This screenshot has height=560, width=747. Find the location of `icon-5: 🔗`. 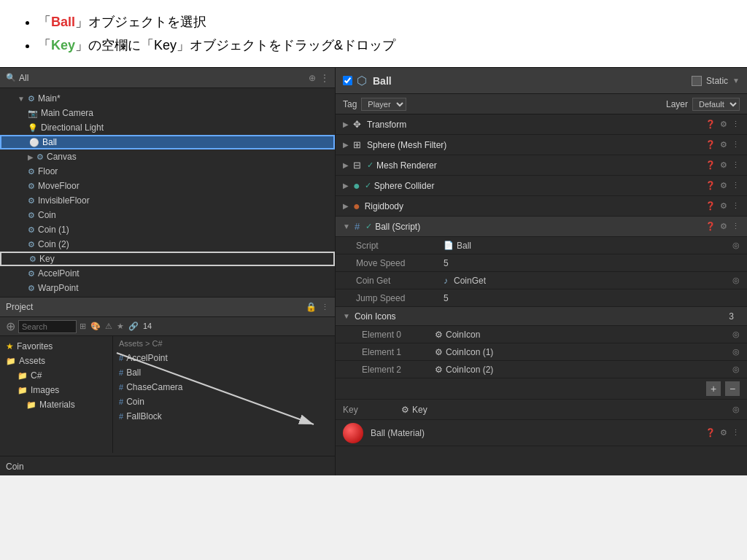

icon-5: 🔗 is located at coordinates (133, 327).